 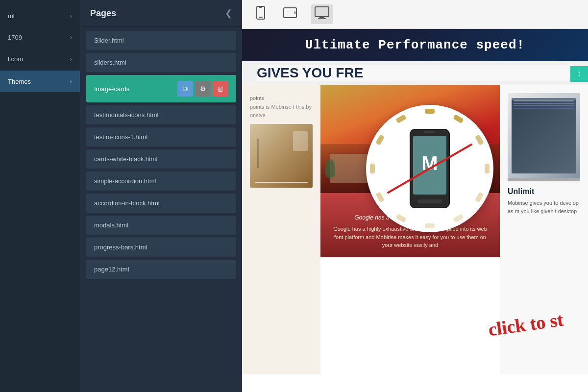 I want to click on desktop-device-icon, so click(x=322, y=14).